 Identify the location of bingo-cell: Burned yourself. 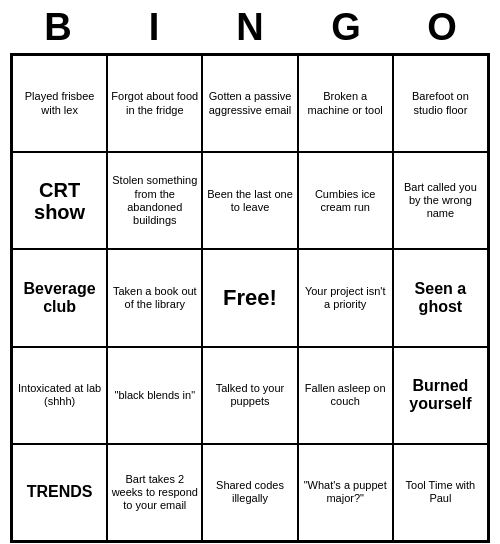
(440, 396).